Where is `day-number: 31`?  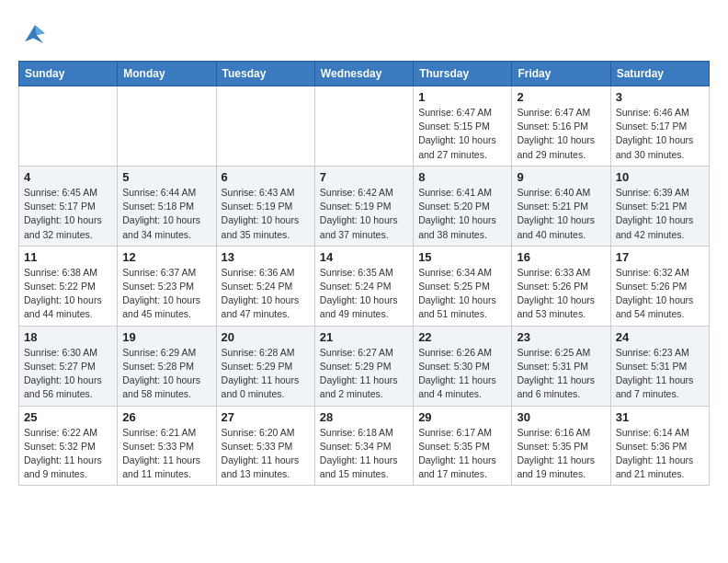
day-number: 31 is located at coordinates (660, 418).